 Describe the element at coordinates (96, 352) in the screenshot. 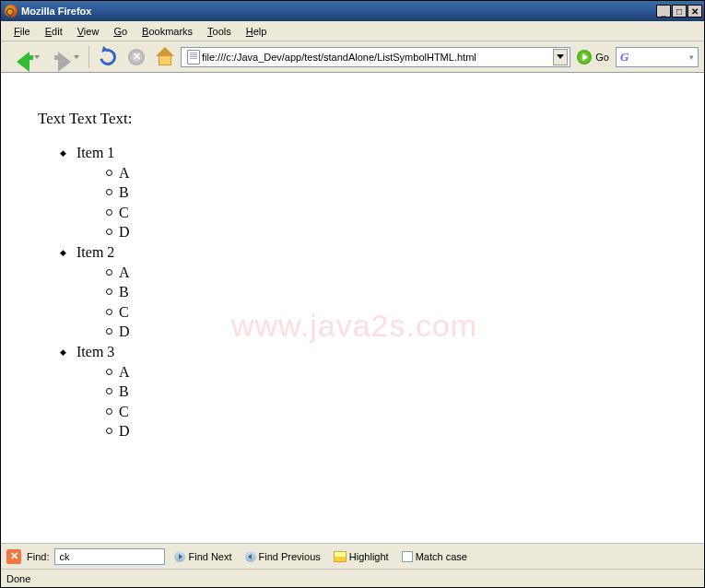

I see `item-label: Item 3` at that location.